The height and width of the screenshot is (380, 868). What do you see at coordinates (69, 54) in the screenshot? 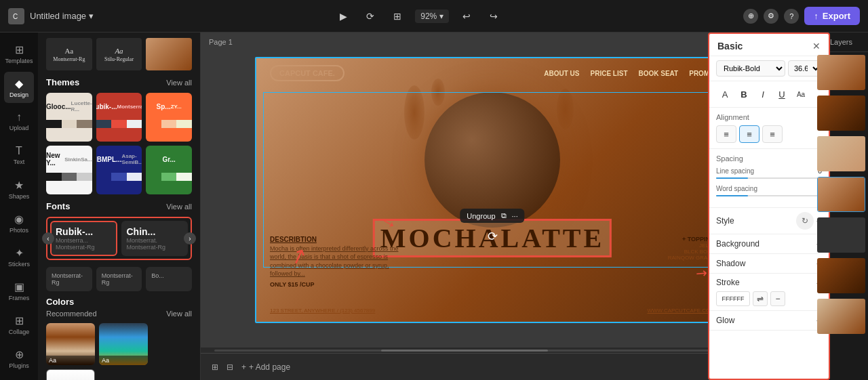
I see `font-sample-montserrat-rg: Aa Montserrat-Rg` at bounding box center [69, 54].